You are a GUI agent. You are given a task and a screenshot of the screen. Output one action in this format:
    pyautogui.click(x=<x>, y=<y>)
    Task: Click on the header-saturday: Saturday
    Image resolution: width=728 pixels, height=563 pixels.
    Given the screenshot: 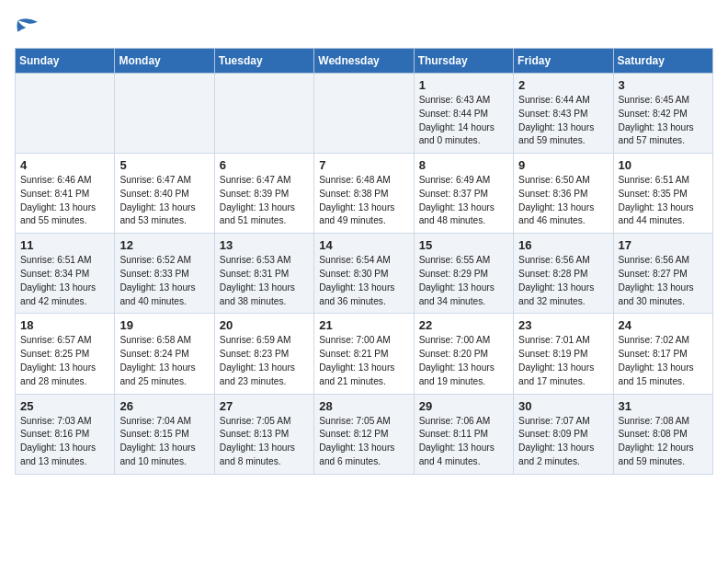 What is the action you would take?
    pyautogui.click(x=663, y=61)
    